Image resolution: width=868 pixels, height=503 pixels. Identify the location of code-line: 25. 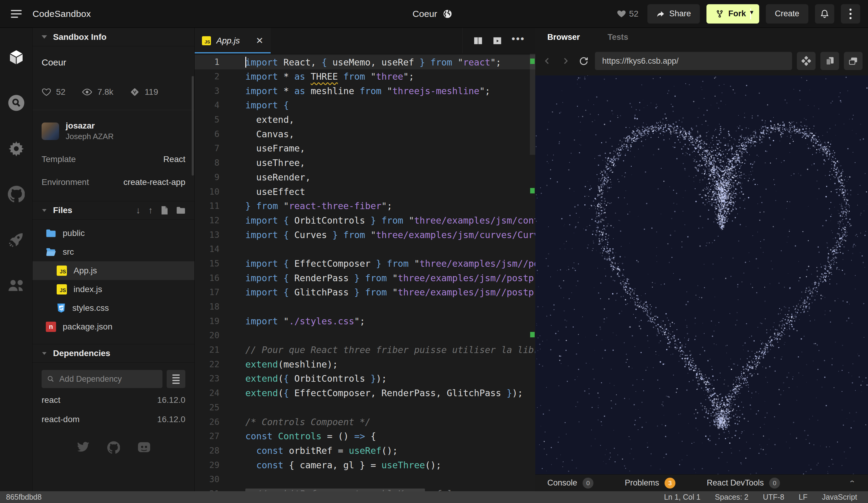
(365, 408).